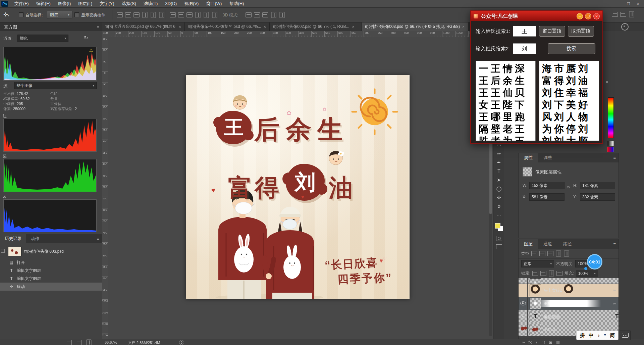 The width and height of the screenshot is (644, 345). Describe the element at coordinates (249, 15) in the screenshot. I see `3d-rotate-icon` at that location.